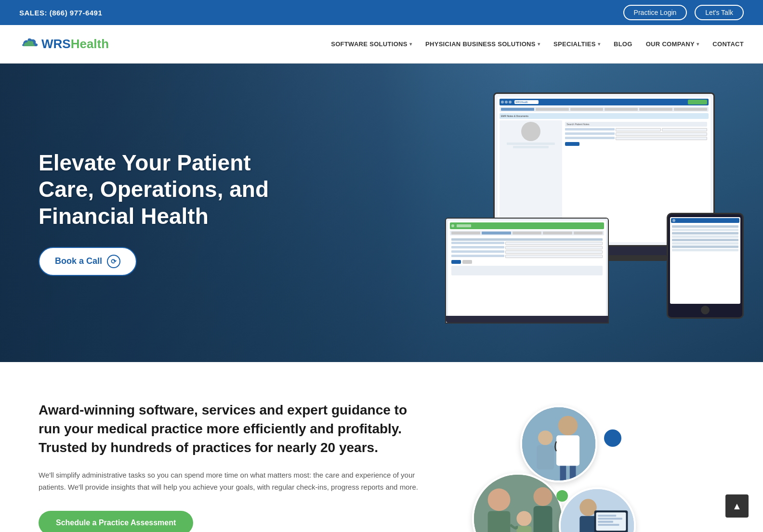 This screenshot has height=532, width=763. What do you see at coordinates (623, 44) in the screenshot?
I see `nav-item-blog: BLOG` at bounding box center [623, 44].